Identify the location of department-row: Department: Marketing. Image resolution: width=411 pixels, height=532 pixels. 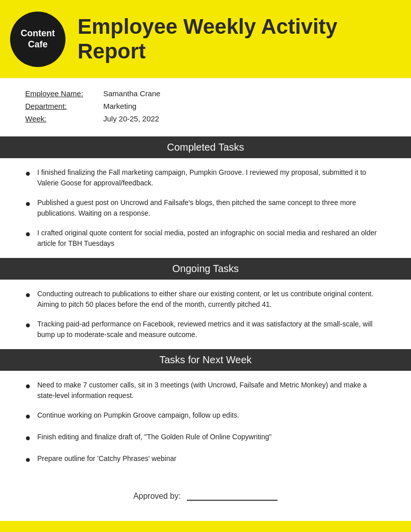
(206, 106).